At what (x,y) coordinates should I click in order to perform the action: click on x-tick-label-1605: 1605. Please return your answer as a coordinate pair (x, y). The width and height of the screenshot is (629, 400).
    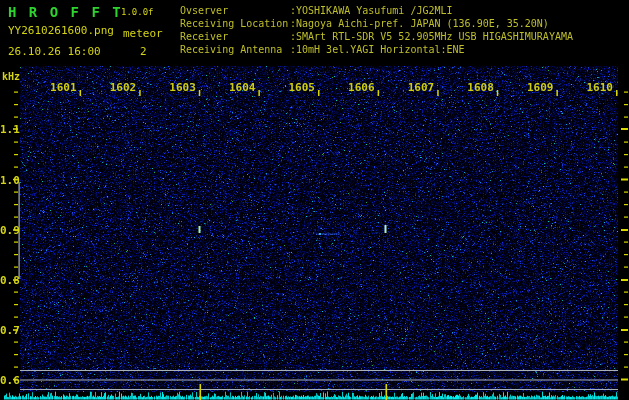
    Looking at the image, I should click on (302, 88).